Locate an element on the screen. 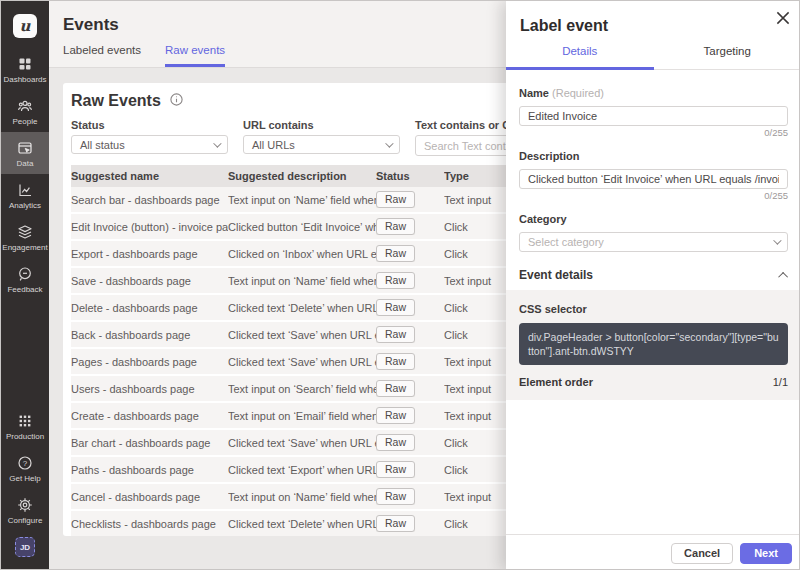 The height and width of the screenshot is (570, 800). sidebar-item-production: Production is located at coordinates (25, 426).